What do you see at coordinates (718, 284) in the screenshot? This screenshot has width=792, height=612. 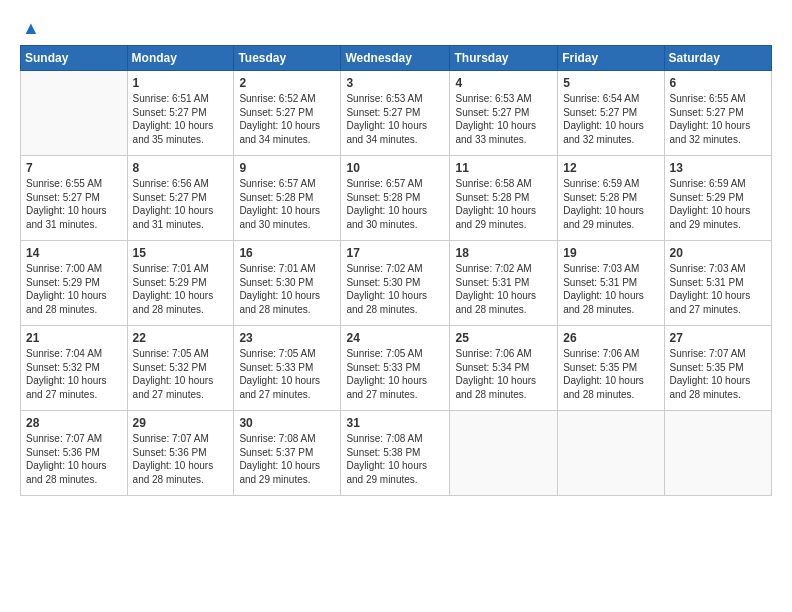 I see `calendar-cell: 20Sunrise: 7:03 AM Sunset: 5:31 PM Dayli…` at bounding box center [718, 284].